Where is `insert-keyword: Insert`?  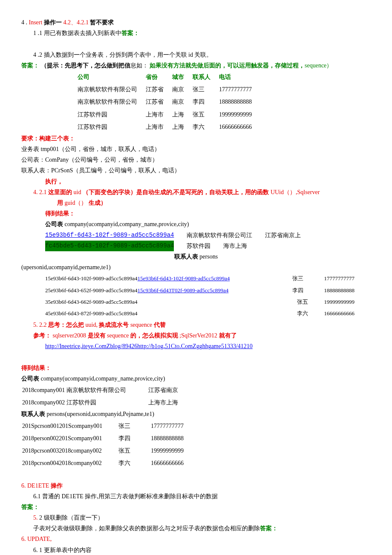
insert-keyword: Insert is located at coordinates (36, 22).